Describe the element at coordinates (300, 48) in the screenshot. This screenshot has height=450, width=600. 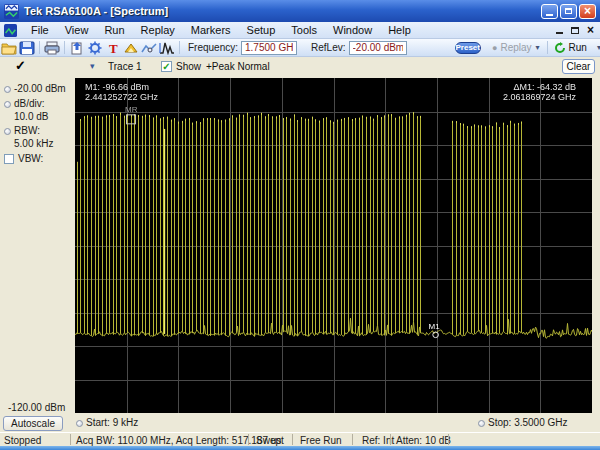
I see `toolbar: T Frequency: RefLev: Preset ● Replay ▾` at that location.